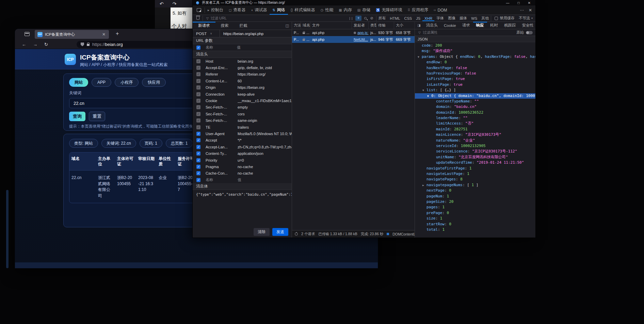 The image size is (644, 324). I want to click on devtools-menu-icon: ⋯, so click(522, 10).